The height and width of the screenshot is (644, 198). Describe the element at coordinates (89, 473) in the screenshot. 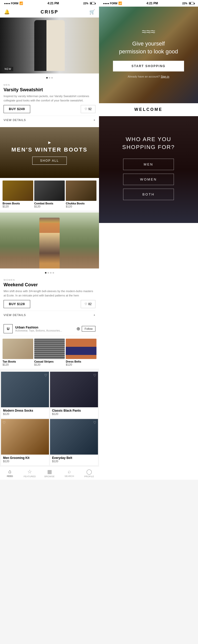

I see `nav-profile: ◯ PROFILE` at that location.